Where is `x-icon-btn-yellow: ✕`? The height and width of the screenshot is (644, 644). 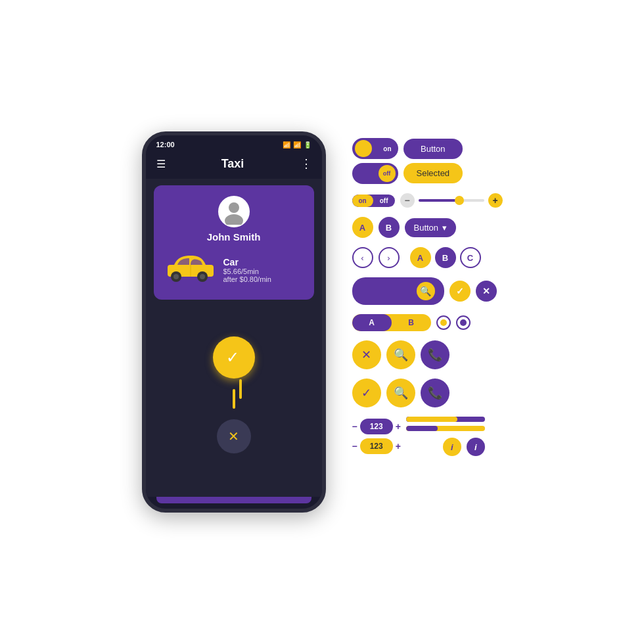
x-icon-btn-yellow: ✕ is located at coordinates (367, 355).